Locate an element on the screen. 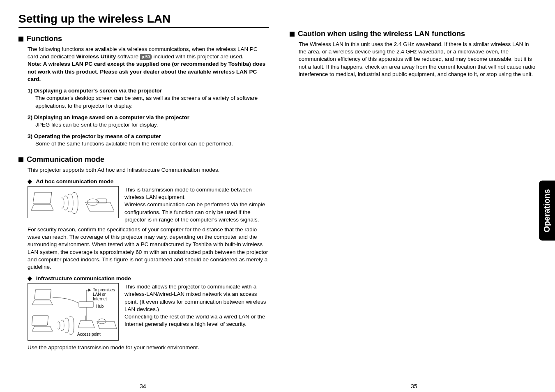 Image resolution: width=555 pixels, height=392 pixels. infra-label-ap: Access point is located at coordinates (89, 334).